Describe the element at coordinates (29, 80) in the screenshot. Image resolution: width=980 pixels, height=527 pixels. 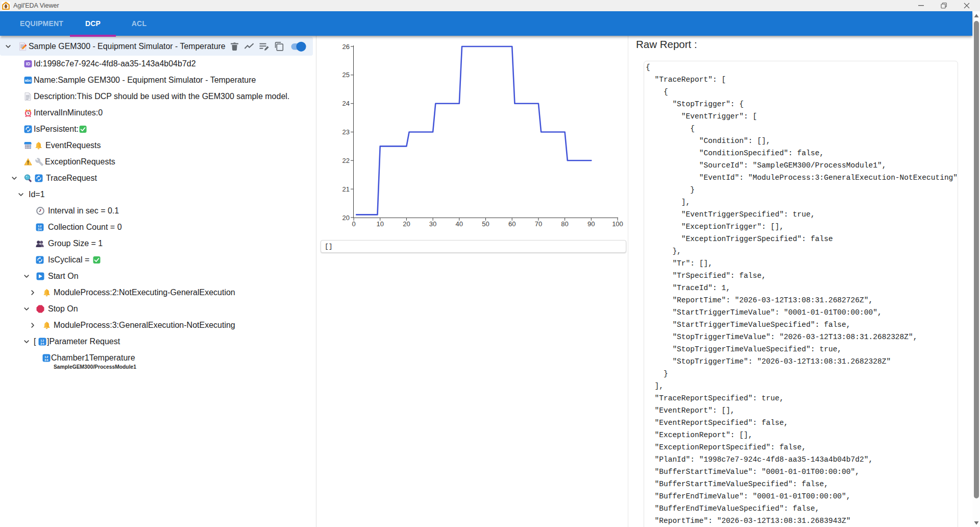
I see `svg-text: abc` at that location.